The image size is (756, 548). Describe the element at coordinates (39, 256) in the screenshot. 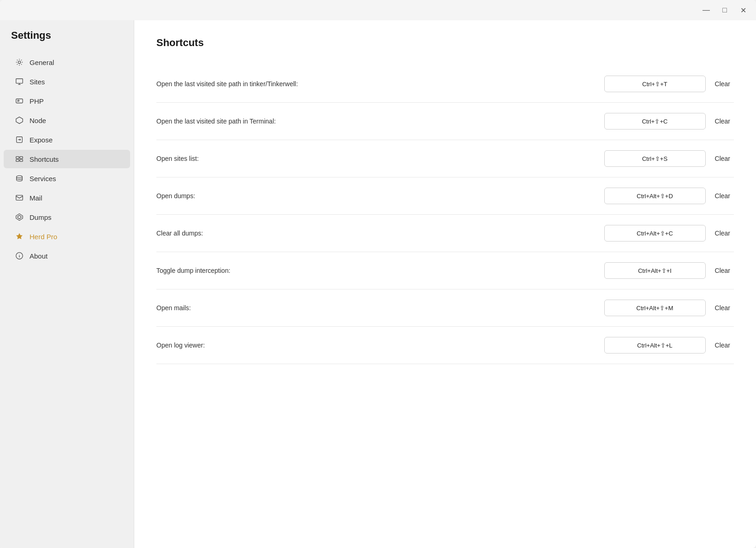

I see `sidebar-item-about-label: About` at that location.